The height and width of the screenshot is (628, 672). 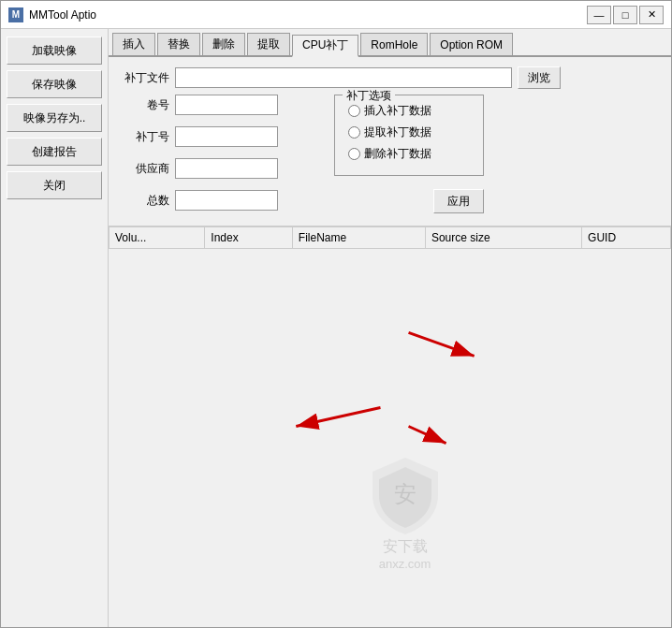 I want to click on app-icon: M, so click(x=16, y=15).